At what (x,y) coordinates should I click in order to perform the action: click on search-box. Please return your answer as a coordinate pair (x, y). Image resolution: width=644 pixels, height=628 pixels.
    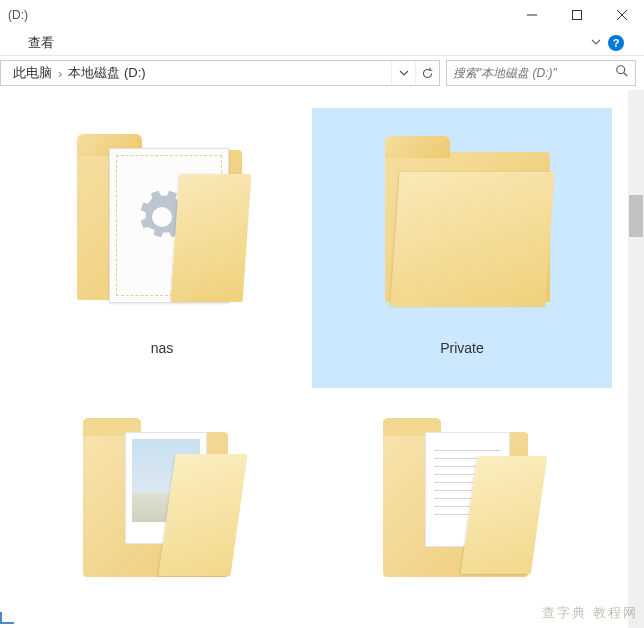
    Looking at the image, I should click on (541, 73).